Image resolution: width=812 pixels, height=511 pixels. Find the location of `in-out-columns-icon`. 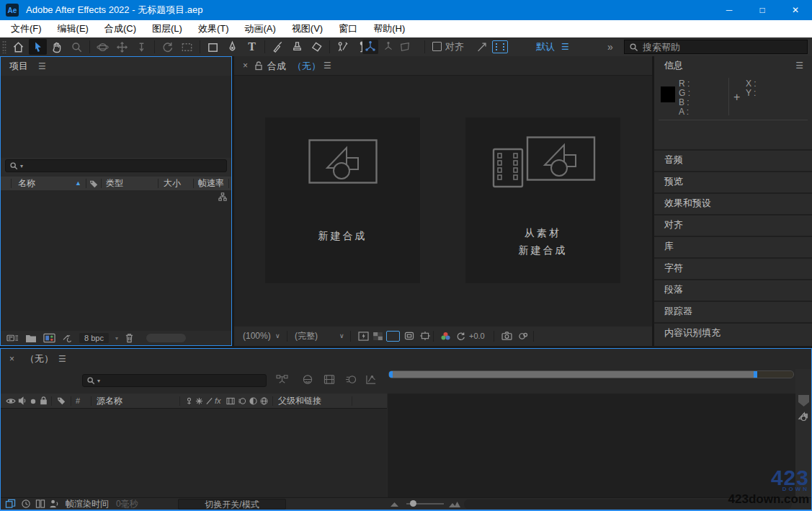

in-out-columns-icon is located at coordinates (40, 504).